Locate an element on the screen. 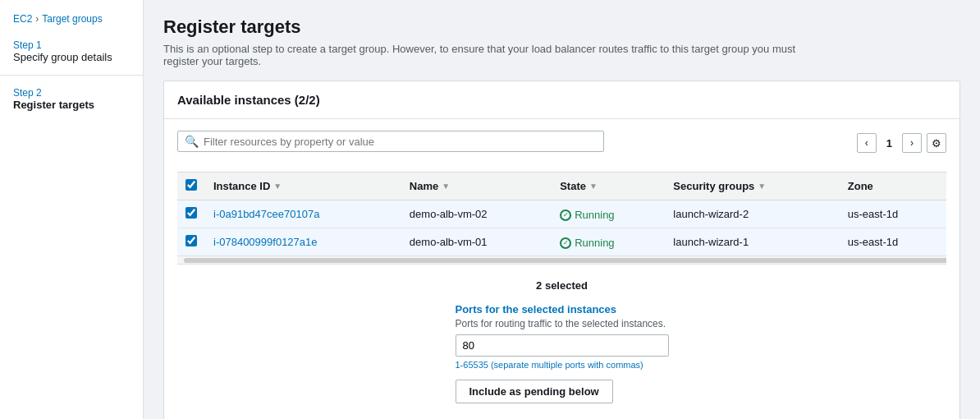  prev-page-button: ‹ is located at coordinates (867, 143).